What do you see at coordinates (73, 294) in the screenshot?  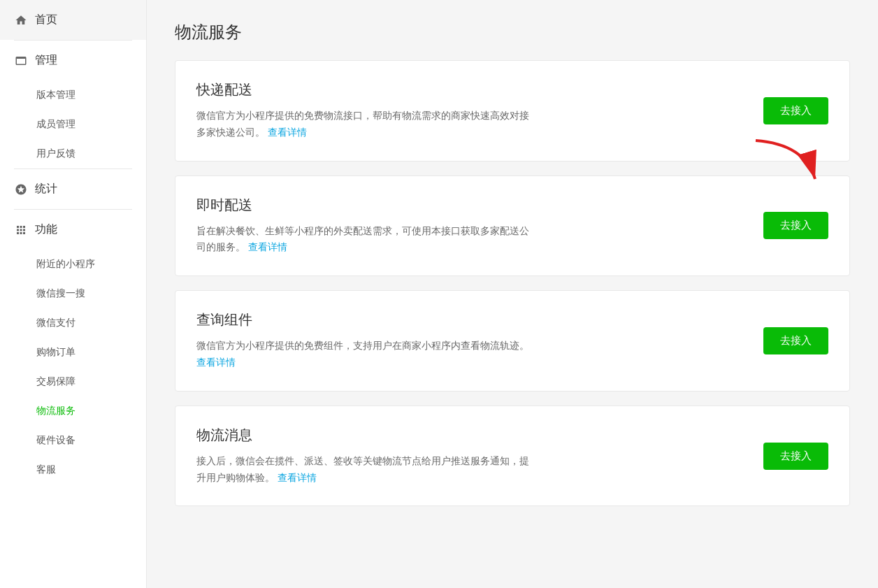 I see `sidebar-item-search: 微信搜一搜` at bounding box center [73, 294].